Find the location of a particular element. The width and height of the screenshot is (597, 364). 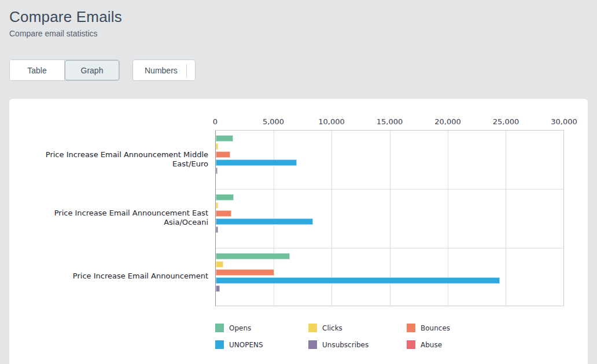

legend-item-opens: Opens is located at coordinates (261, 328).